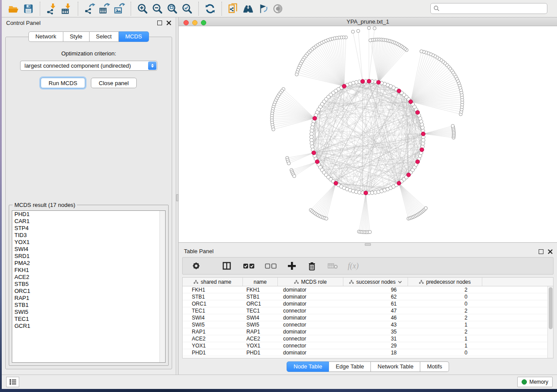  Describe the element at coordinates (52, 9) in the screenshot. I see `import-network-icon` at that location.